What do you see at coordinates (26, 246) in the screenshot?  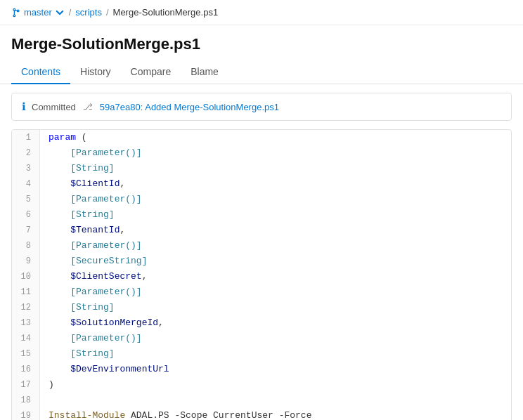 I see `line-number: 8` at bounding box center [26, 246].